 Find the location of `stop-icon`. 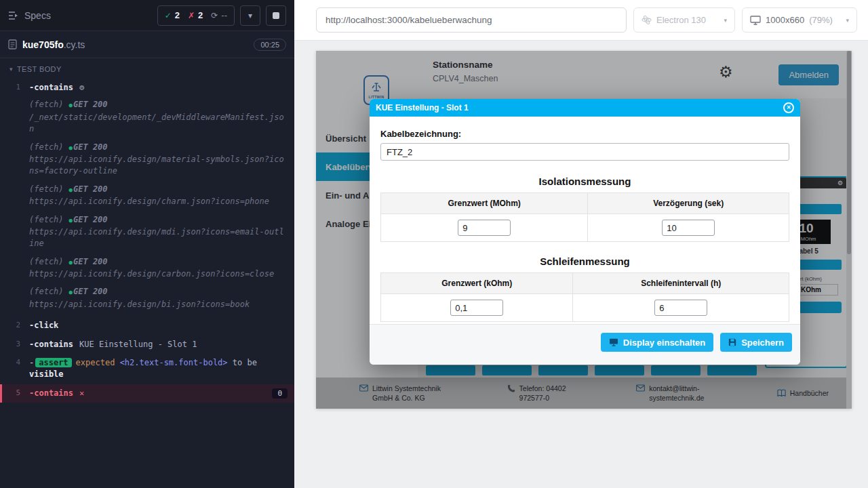

stop-icon is located at coordinates (276, 16).